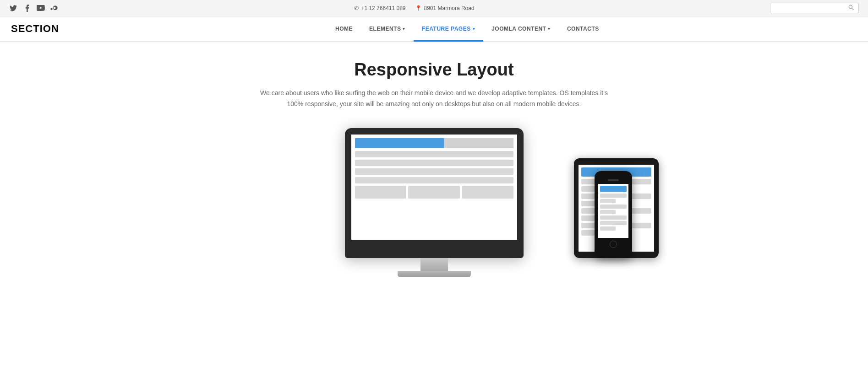  What do you see at coordinates (434, 193) in the screenshot?
I see `monitor-outer` at bounding box center [434, 193].